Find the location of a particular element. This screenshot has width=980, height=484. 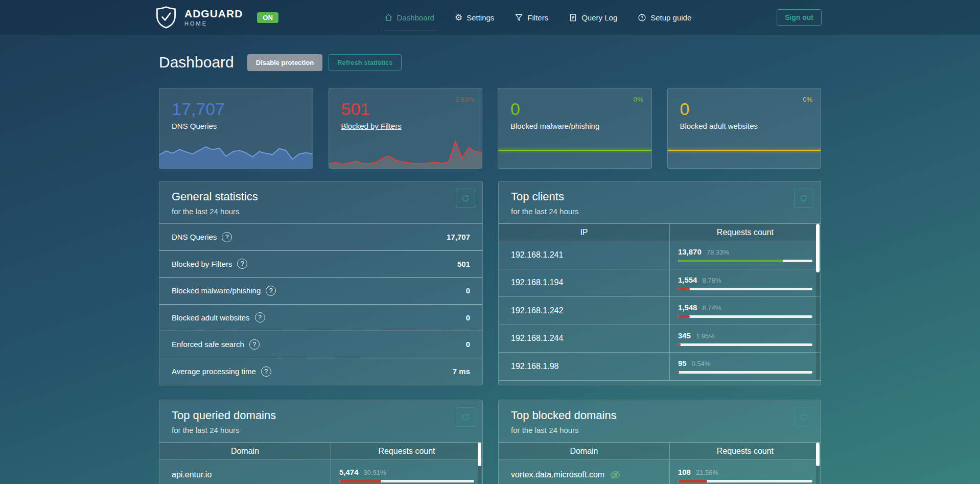

card-label: DNS Queries is located at coordinates (242, 126).